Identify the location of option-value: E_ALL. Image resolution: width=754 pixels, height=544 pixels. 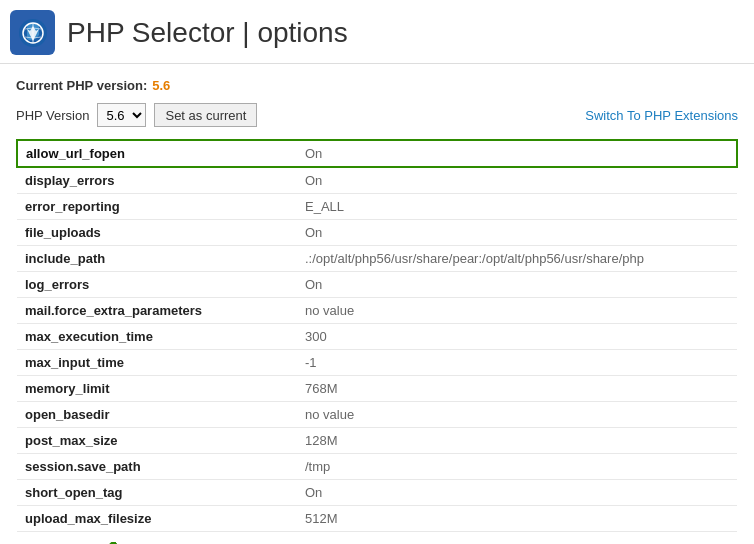
(517, 207).